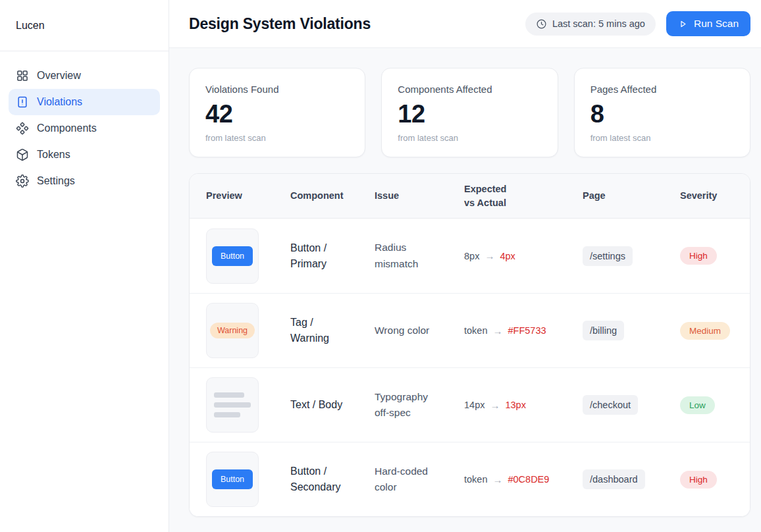 This screenshot has height=532, width=761. What do you see at coordinates (610, 405) in the screenshot?
I see `page-chip: /checkout` at bounding box center [610, 405].